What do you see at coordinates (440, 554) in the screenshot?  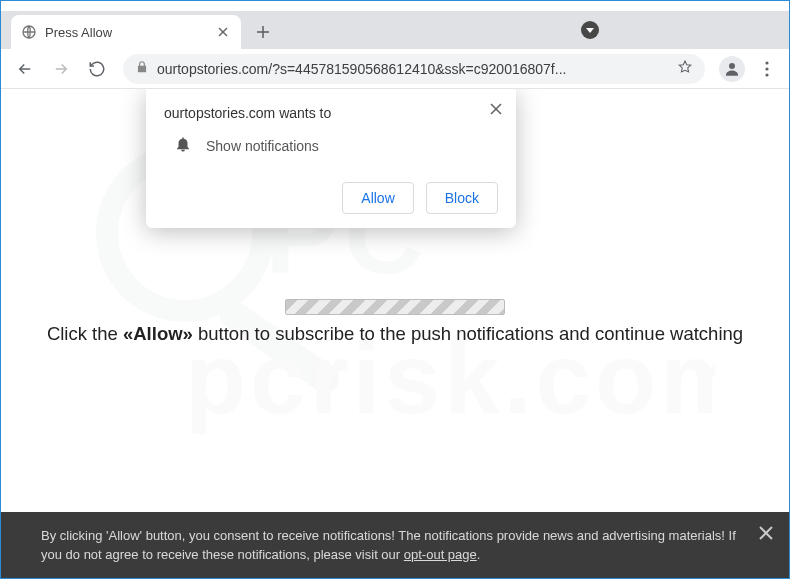 I see `opt-out-link: opt-out page` at bounding box center [440, 554].